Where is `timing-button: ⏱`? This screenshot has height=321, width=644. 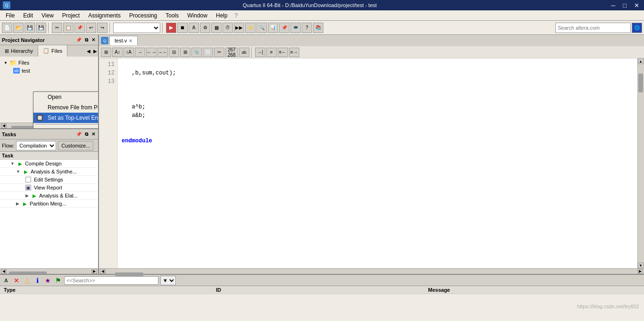 timing-button: ⏱ is located at coordinates (228, 28).